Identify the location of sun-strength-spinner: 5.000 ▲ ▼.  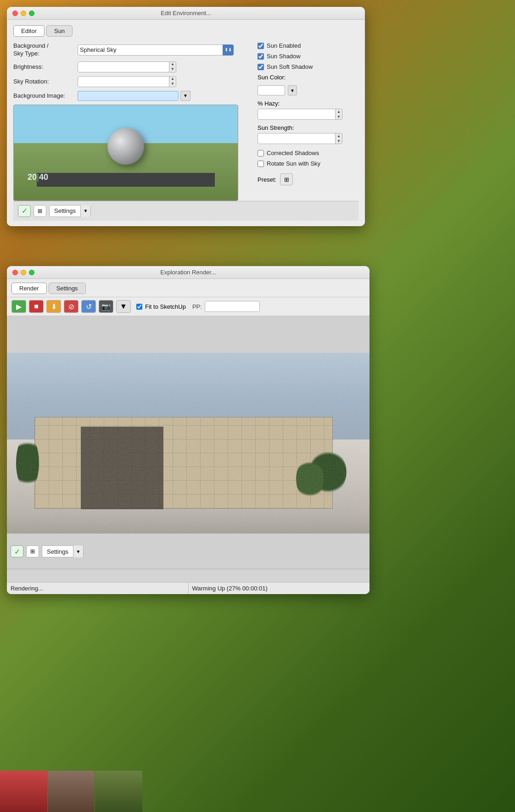
(308, 139).